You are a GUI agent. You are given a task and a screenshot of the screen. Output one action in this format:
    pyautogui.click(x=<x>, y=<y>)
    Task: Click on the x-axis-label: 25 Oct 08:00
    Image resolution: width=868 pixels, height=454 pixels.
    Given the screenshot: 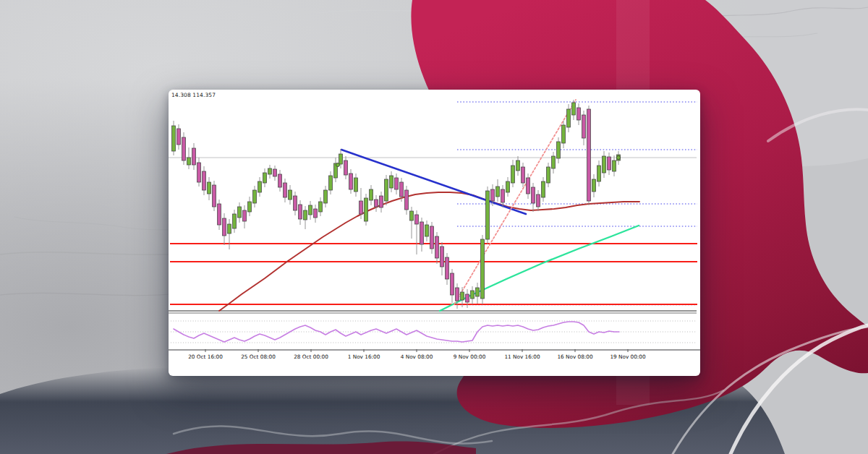 What is the action you would take?
    pyautogui.click(x=258, y=357)
    